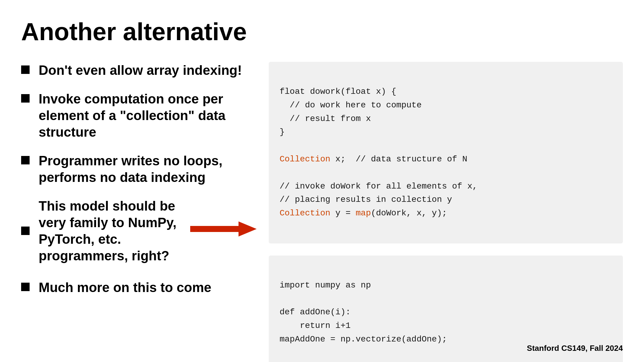  What do you see at coordinates (139, 287) in the screenshot?
I see `bullet-item-5: Much more on this to come` at bounding box center [139, 287].